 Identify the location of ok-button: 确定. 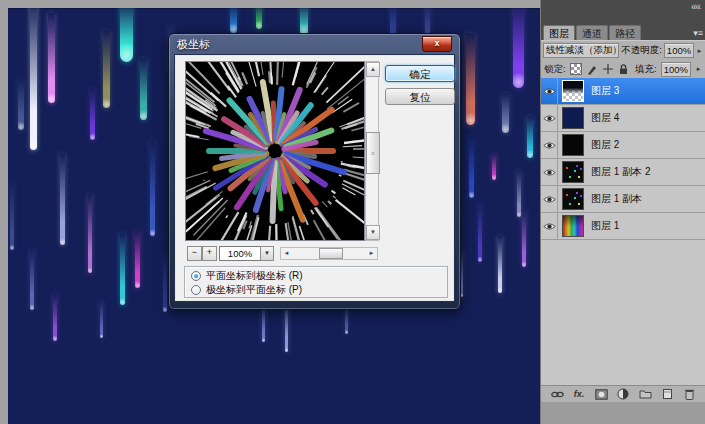
(420, 74).